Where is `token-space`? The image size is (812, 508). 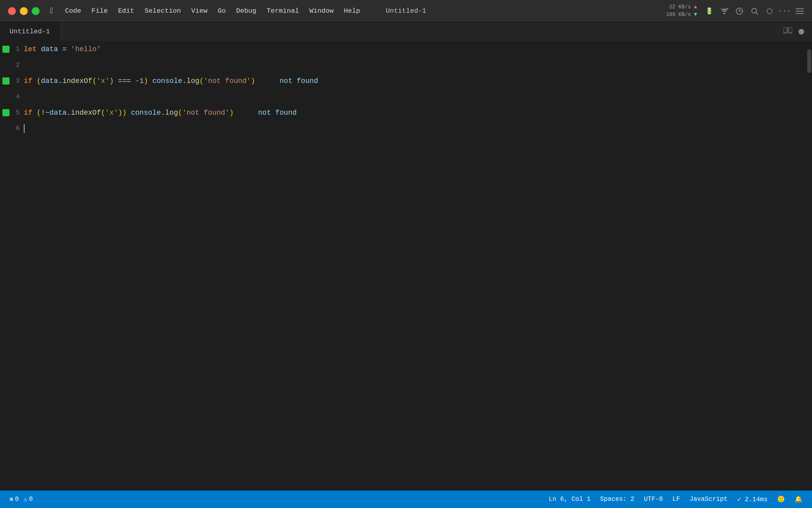
token-space is located at coordinates (39, 49).